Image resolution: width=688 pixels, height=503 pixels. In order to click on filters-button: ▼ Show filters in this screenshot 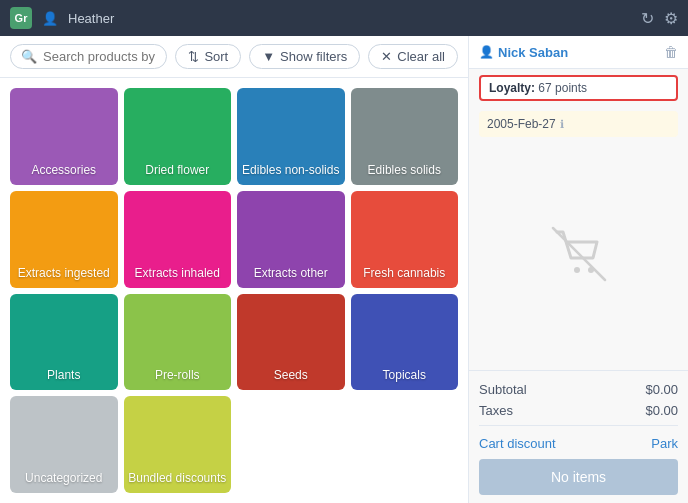, I will do `click(304, 56)`.